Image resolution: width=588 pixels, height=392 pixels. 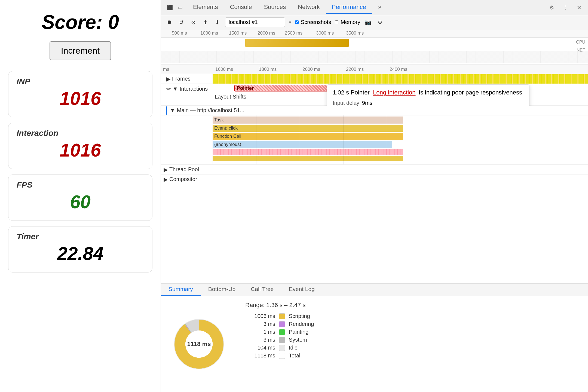 I want to click on frames-label: ▶ Frames, so click(x=187, y=79).